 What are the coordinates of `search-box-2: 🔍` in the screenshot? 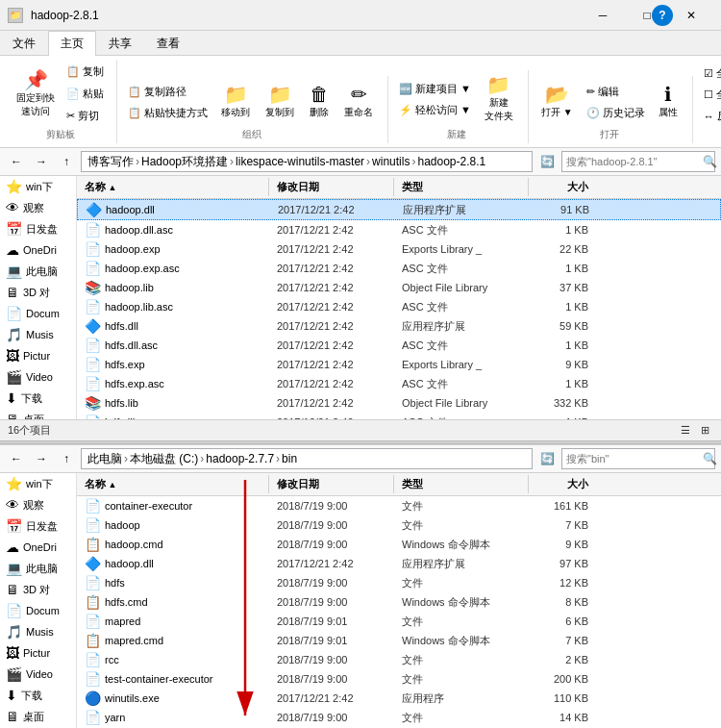 It's located at (638, 459).